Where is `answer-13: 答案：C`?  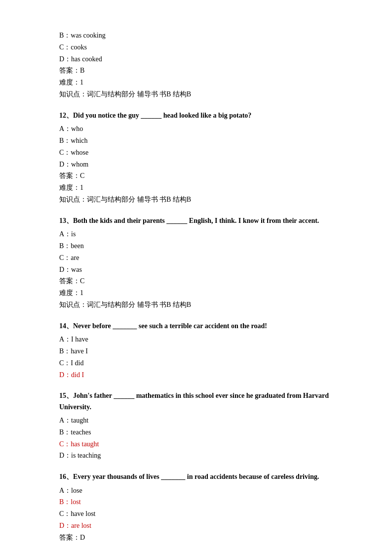 answer-13: 答案：C is located at coordinates (196, 281).